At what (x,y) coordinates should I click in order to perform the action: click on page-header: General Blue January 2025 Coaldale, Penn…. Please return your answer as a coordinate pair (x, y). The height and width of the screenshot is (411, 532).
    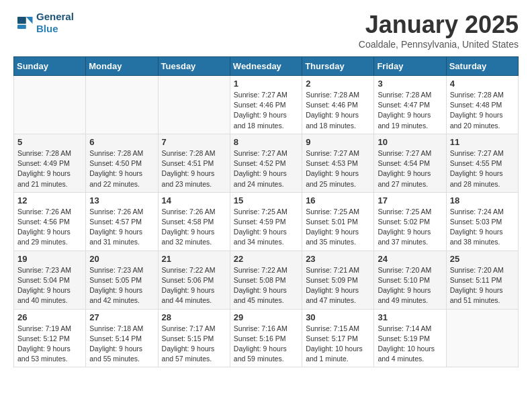
    Looking at the image, I should click on (266, 30).